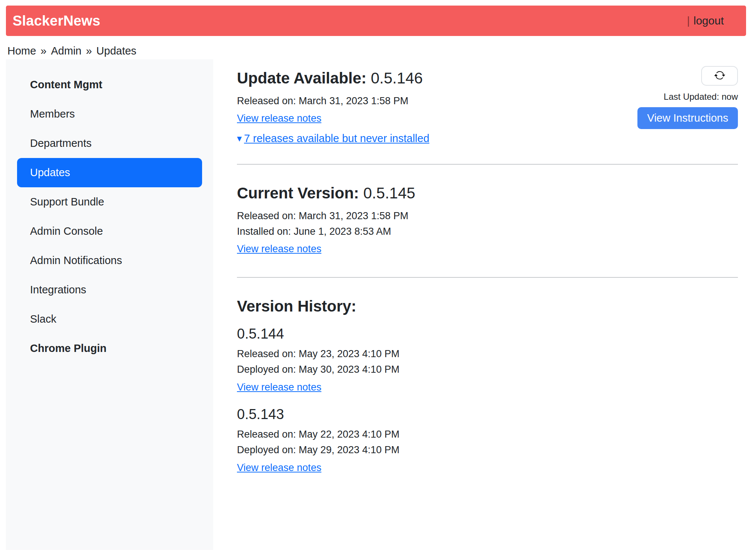 The height and width of the screenshot is (560, 752). What do you see at coordinates (487, 306) in the screenshot?
I see `version-history-heading: Version History:` at bounding box center [487, 306].